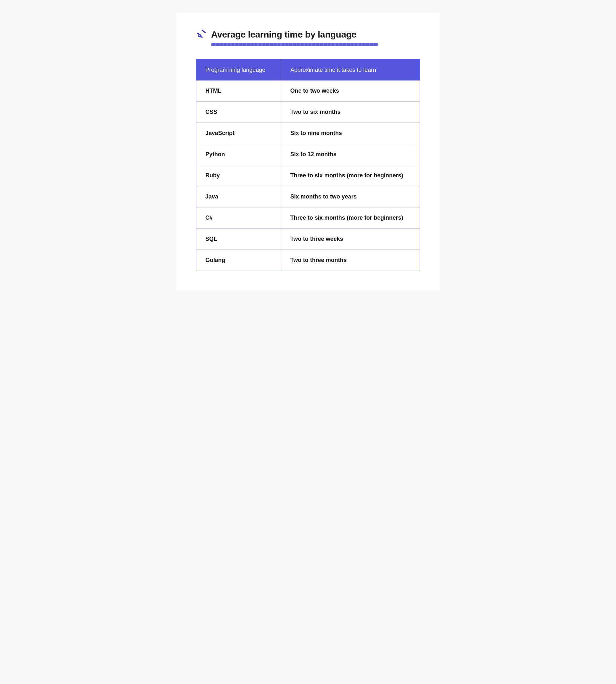 The width and height of the screenshot is (616, 684). Describe the element at coordinates (238, 91) in the screenshot. I see `language-cell: HTML` at that location.